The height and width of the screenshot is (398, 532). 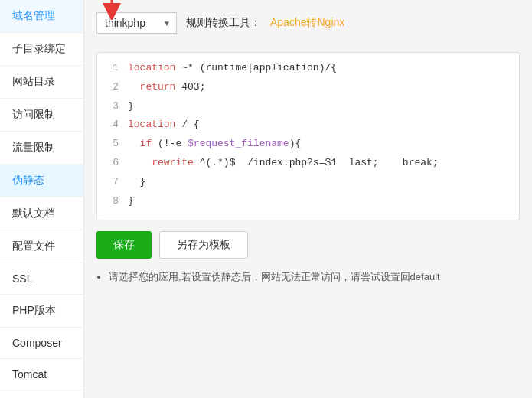 I want to click on sidebar-item-label: Composer, so click(x=37, y=343).